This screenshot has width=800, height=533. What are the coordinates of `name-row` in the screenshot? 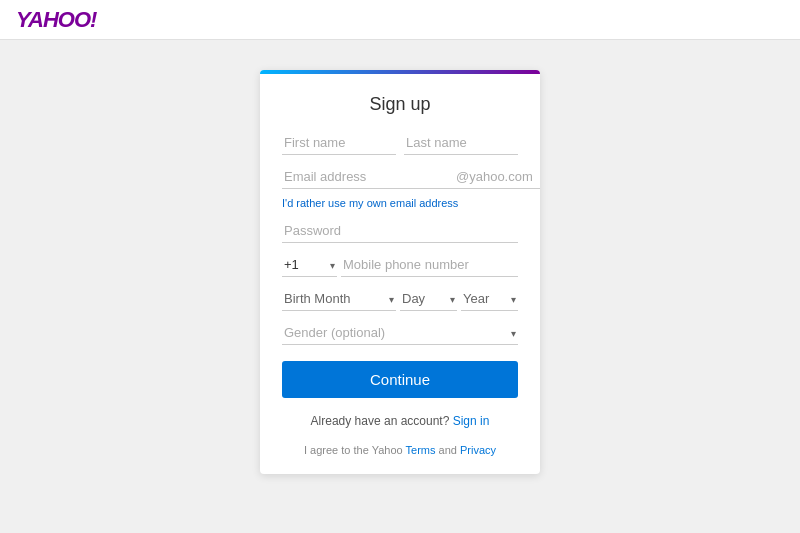 It's located at (400, 143).